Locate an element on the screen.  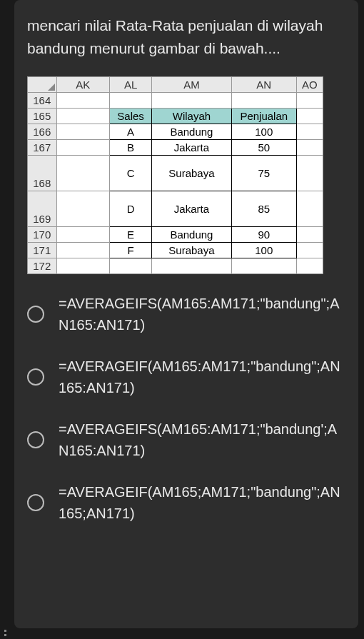
cell-penjualan: 75 is located at coordinates (264, 173).